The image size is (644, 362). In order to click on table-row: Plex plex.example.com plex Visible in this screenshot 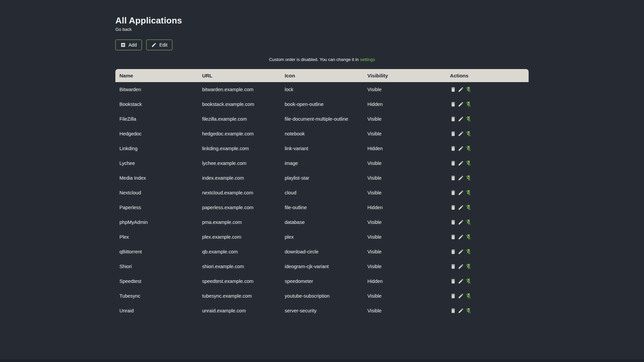, I will do `click(322, 237)`.